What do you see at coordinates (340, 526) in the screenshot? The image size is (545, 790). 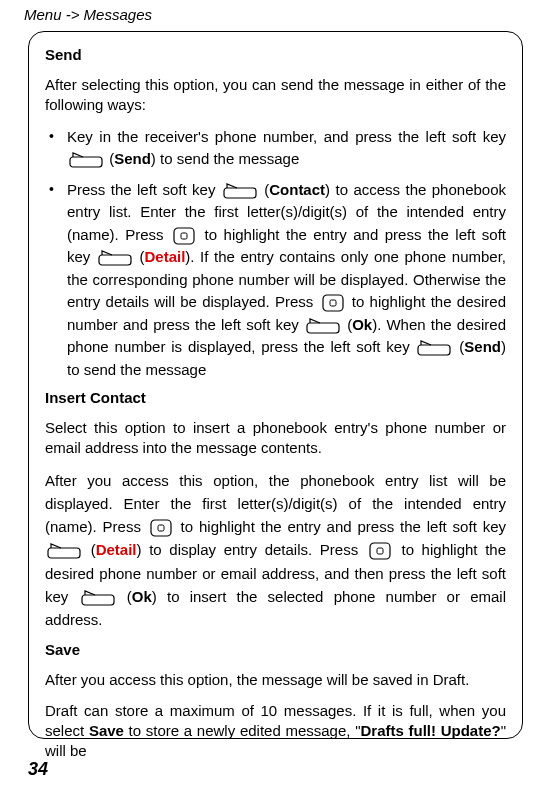 I see `text: to highlight the entry and press the lef…` at bounding box center [340, 526].